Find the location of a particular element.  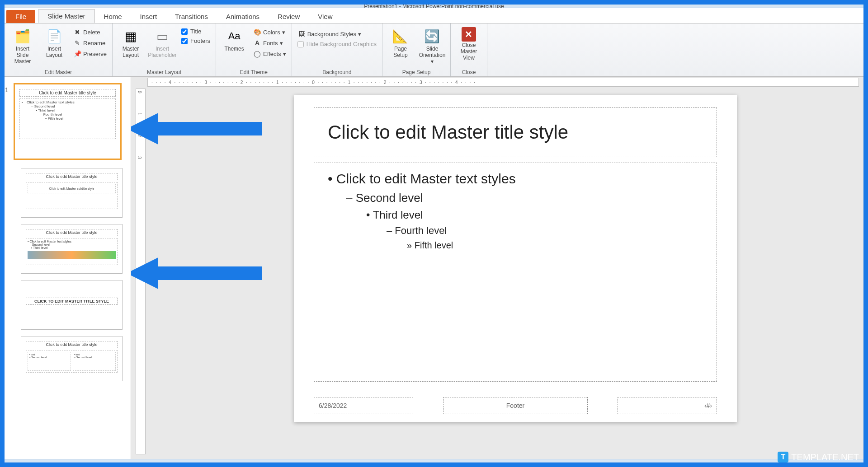

group-background: 🖼Background Styles ▾ Hide Background Gra… is located at coordinates (337, 50).